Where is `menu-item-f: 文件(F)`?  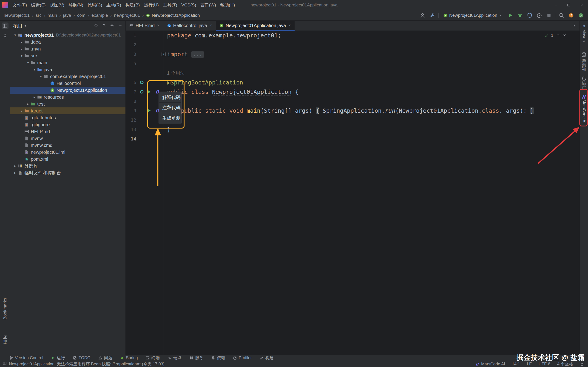
menu-item-f: 文件(F) is located at coordinates (20, 5).